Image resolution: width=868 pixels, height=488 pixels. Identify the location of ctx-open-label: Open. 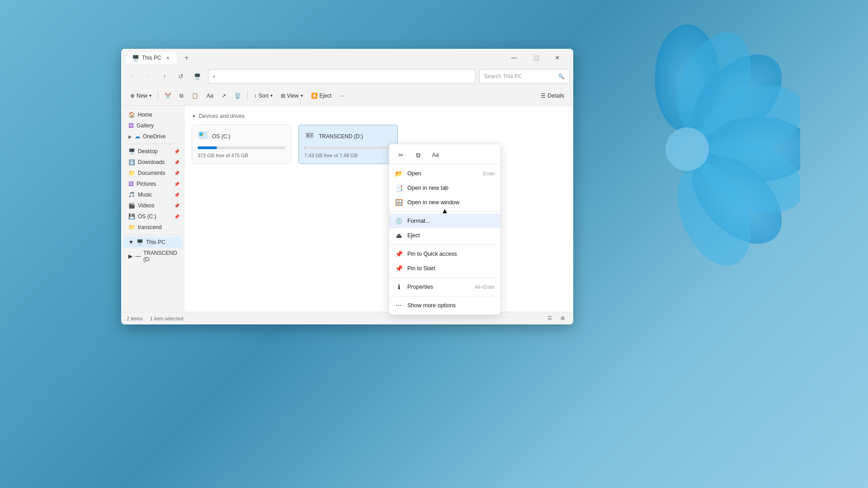
(414, 174).